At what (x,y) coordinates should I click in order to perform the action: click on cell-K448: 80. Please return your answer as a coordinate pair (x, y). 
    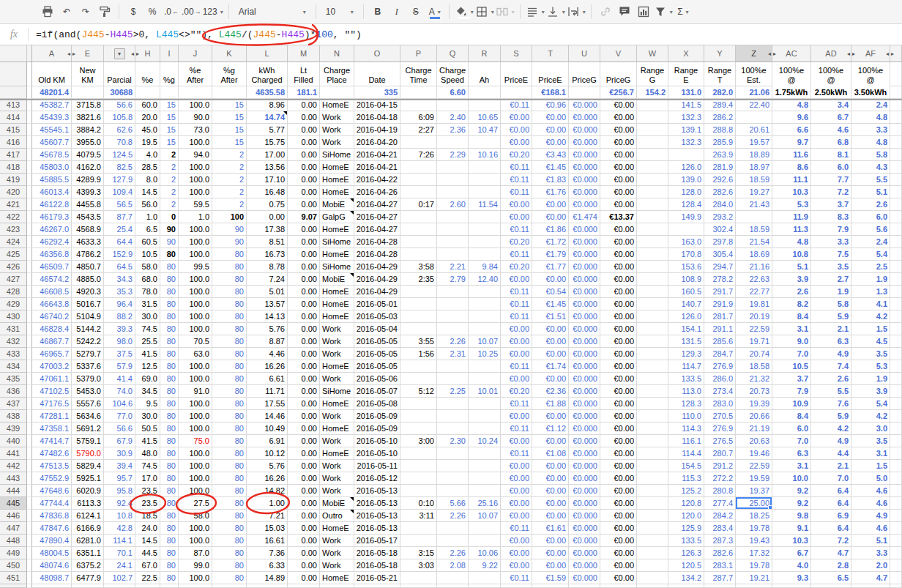
    Looking at the image, I should click on (230, 540).